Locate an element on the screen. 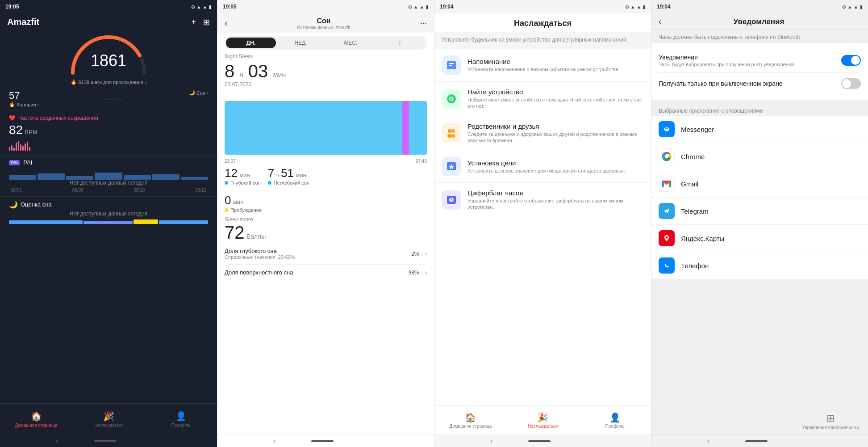  heart-chart is located at coordinates (108, 146).